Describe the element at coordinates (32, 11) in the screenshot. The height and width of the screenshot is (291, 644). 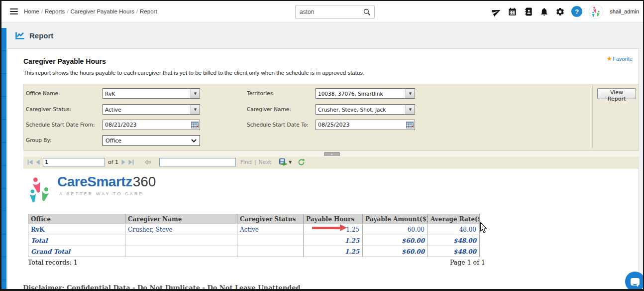
I see `breadcrumb-home: Home` at that location.